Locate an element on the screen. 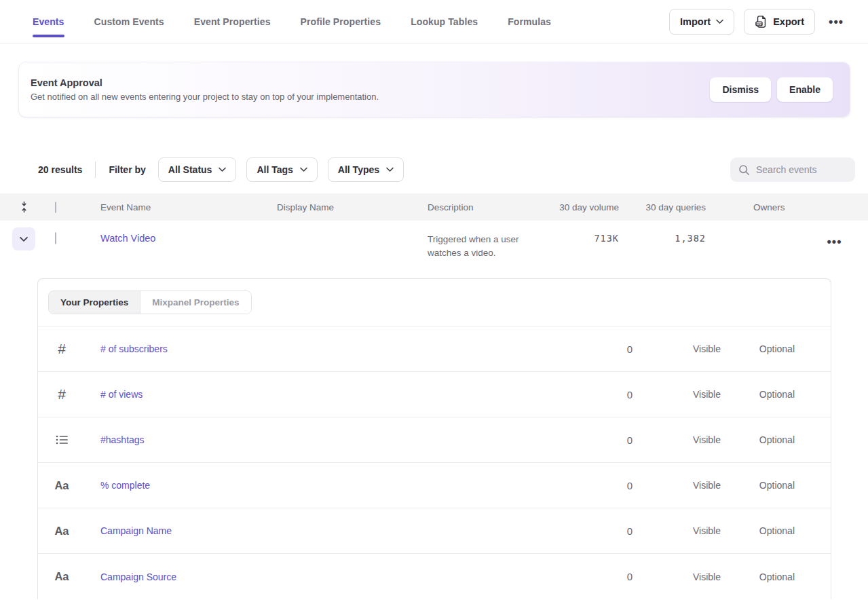 The width and height of the screenshot is (868, 600). divider is located at coordinates (95, 170).